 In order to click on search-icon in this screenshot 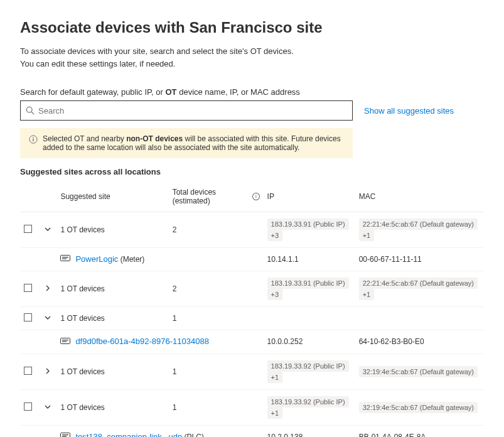, I will do `click(30, 111)`.